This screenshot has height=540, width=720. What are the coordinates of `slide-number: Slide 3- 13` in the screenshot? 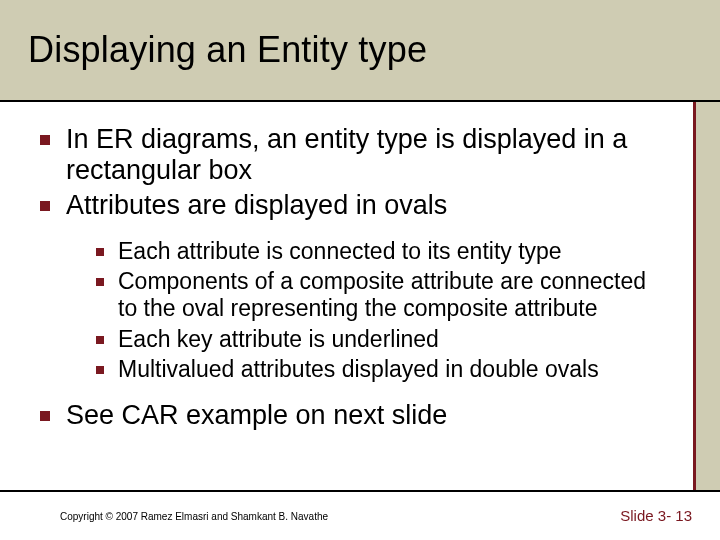 It's located at (656, 516).